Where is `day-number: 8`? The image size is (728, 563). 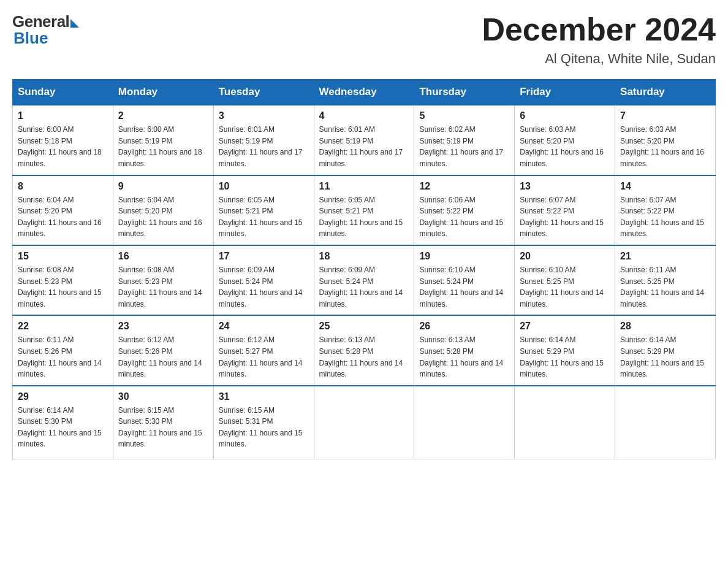
day-number: 8 is located at coordinates (63, 186).